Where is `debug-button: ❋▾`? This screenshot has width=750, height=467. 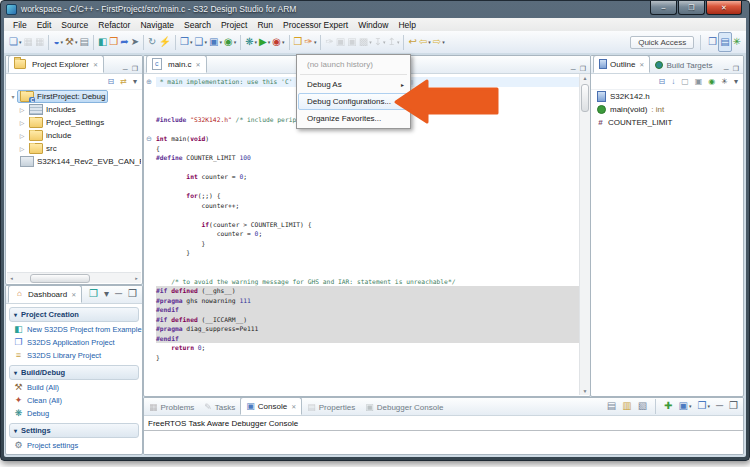 debug-button: ❋▾ is located at coordinates (251, 42).